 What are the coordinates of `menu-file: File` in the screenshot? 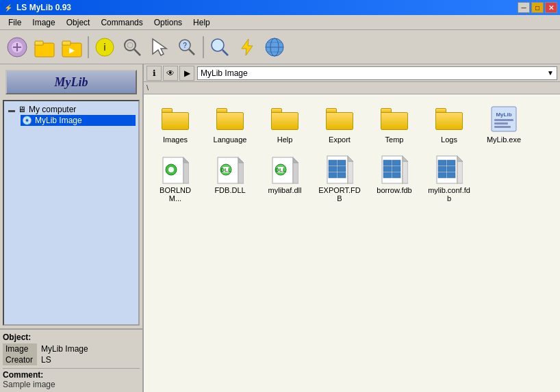 It's located at (15, 23).